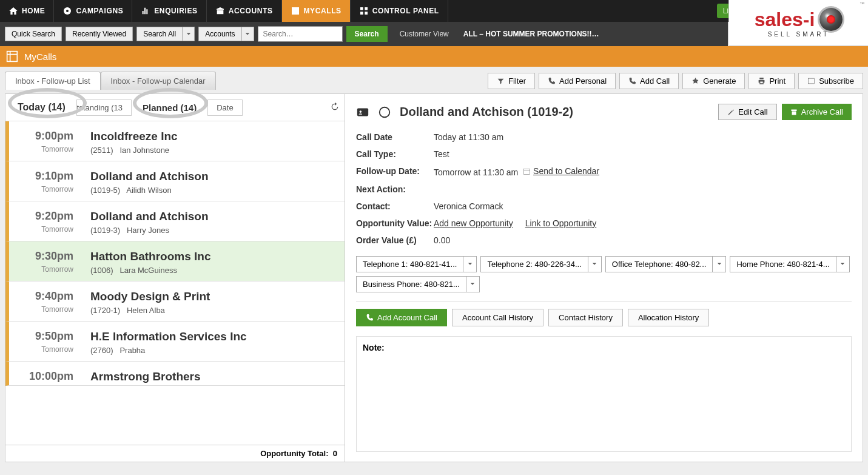 This screenshot has height=475, width=868. Describe the element at coordinates (93, 11) in the screenshot. I see `nav-campaigns: CAMPAIGNS` at that location.